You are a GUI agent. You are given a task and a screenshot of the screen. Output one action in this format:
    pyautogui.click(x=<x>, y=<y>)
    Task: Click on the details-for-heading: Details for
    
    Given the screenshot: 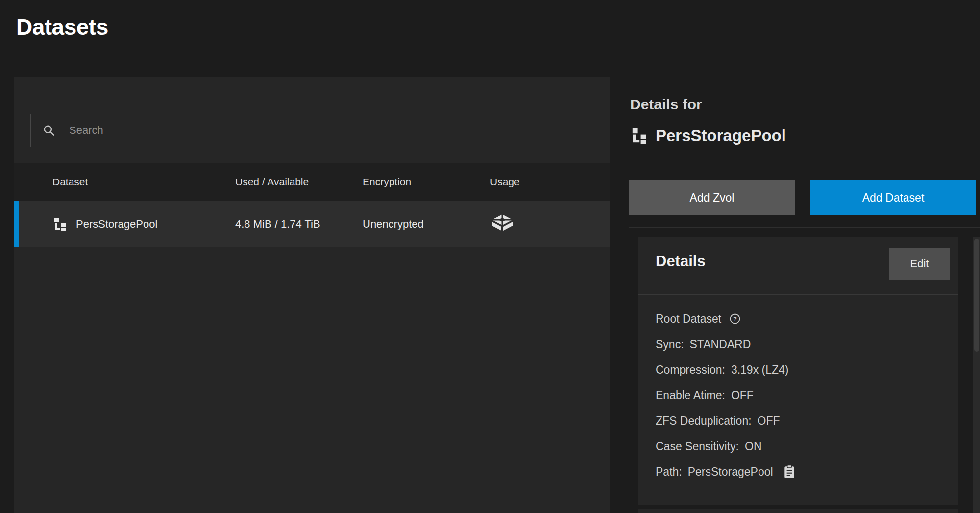 What is the action you would take?
    pyautogui.click(x=666, y=104)
    